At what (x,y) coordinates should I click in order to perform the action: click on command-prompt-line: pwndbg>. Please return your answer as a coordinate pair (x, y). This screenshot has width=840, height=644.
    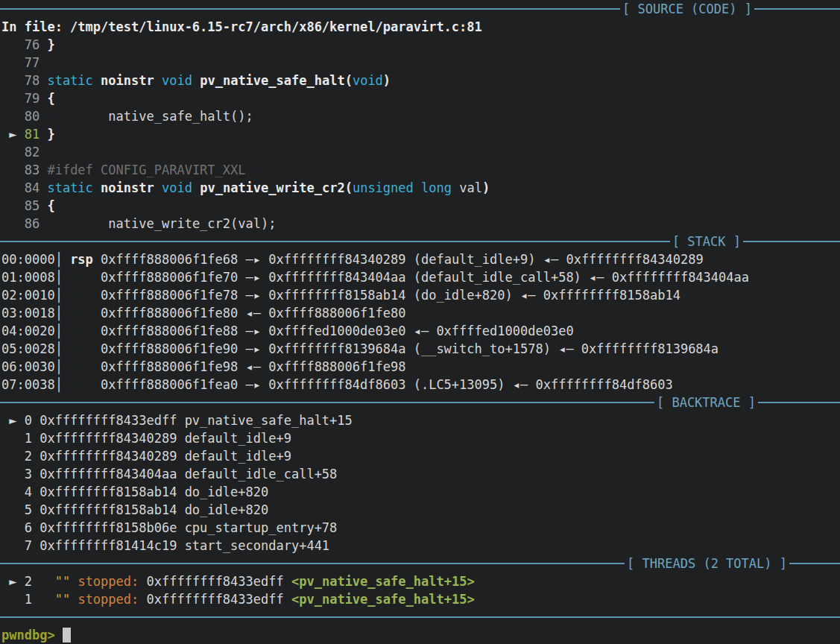
    Looking at the image, I should click on (420, 635).